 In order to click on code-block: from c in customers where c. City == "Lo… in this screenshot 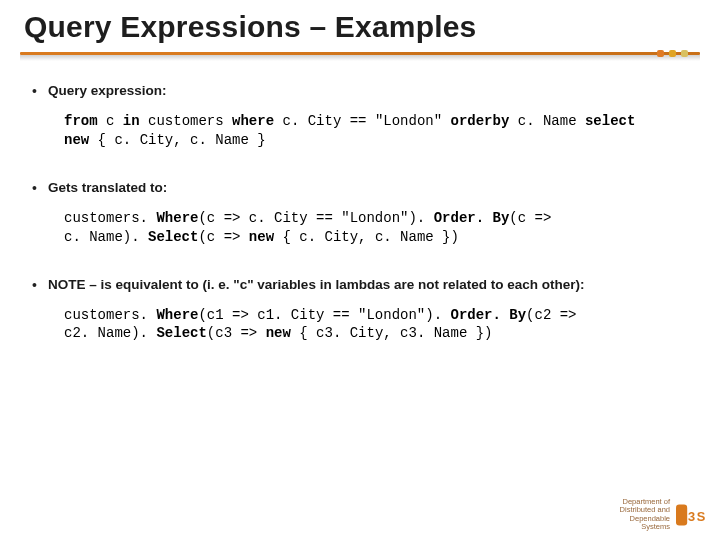, I will do `click(376, 131)`.